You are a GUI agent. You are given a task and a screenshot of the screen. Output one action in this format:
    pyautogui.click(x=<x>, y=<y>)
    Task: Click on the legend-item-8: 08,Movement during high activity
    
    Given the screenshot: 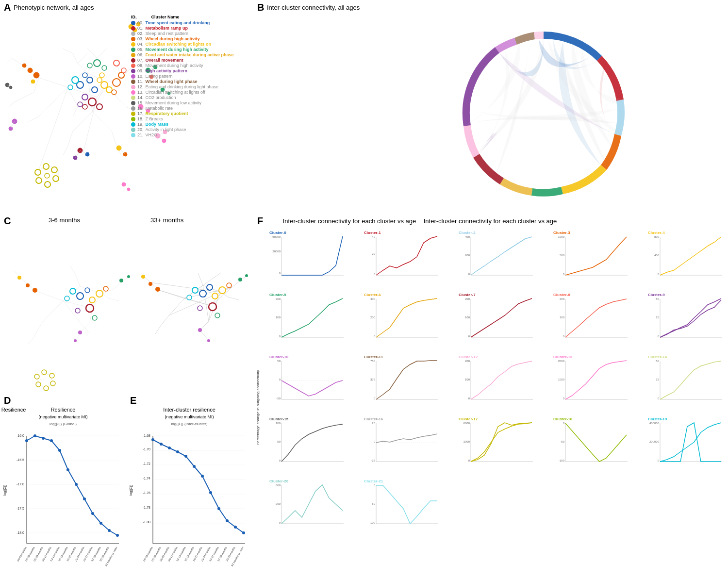 What is the action you would take?
    pyautogui.click(x=192, y=66)
    